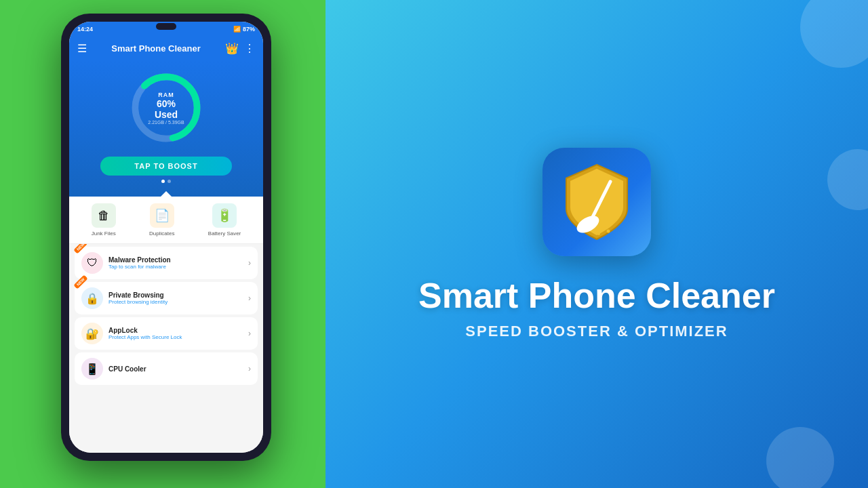 This screenshot has width=868, height=488. I want to click on duplicates-label: Duplicates, so click(161, 233).